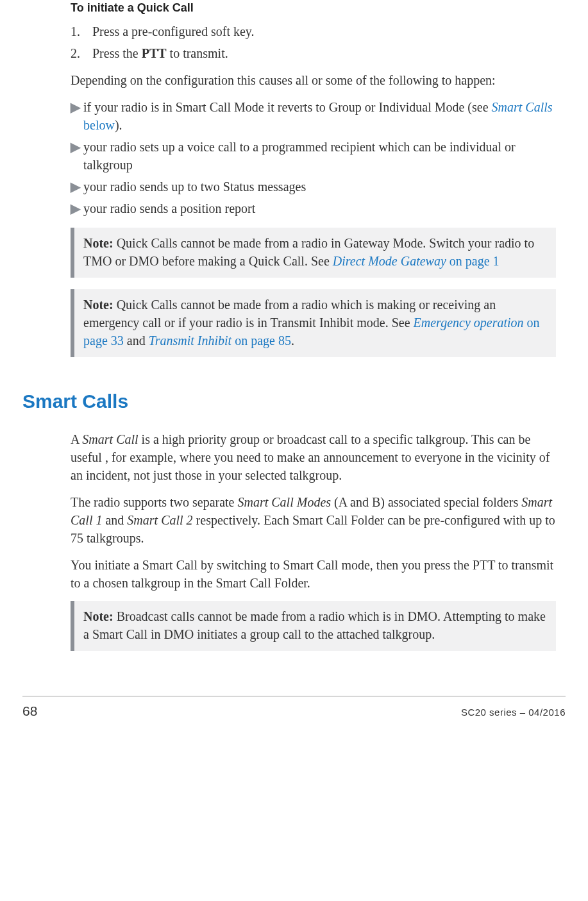  Describe the element at coordinates (81, 53) in the screenshot. I see `step-number: 2.` at that location.